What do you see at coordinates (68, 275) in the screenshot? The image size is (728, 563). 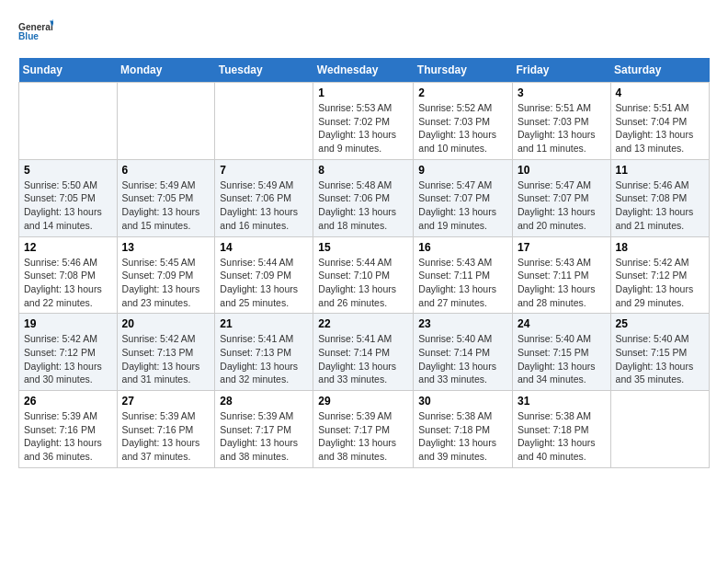 I see `calendar-cell: 12Sunrise: 5:46 AM Sunset: 7:08 PM Dayli…` at bounding box center [68, 275].